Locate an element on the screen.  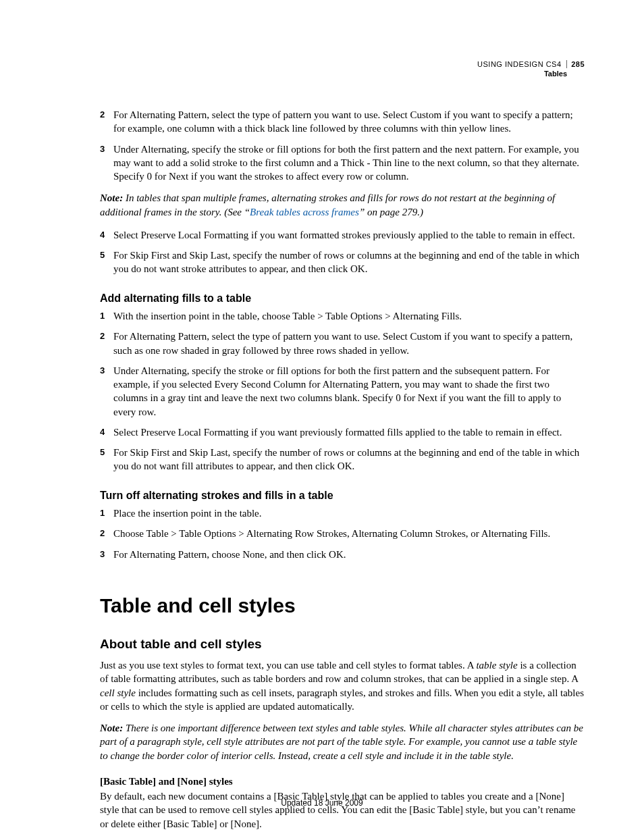
page-number: 285 is located at coordinates (575, 64).